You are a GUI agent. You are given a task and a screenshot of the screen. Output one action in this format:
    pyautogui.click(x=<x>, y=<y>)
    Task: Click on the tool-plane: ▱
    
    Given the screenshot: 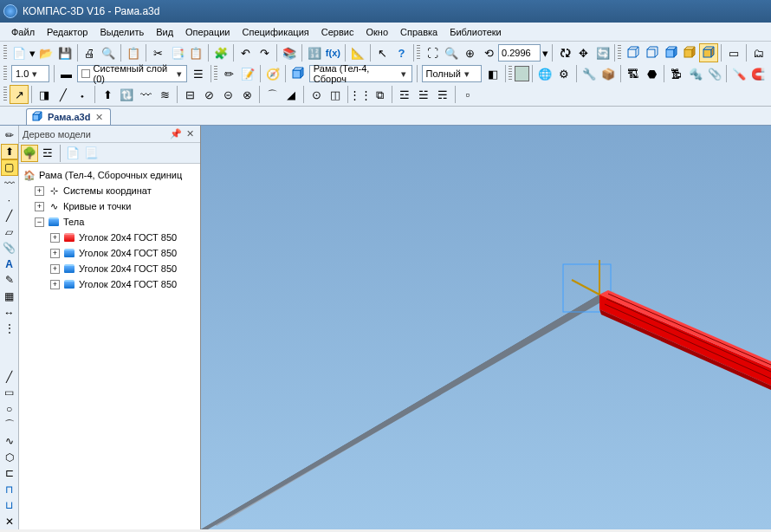 What is the action you would take?
    pyautogui.click(x=10, y=232)
    